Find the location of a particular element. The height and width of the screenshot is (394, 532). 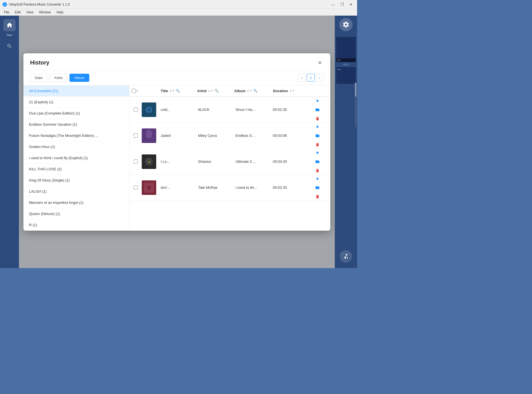

menu-view: View is located at coordinates (30, 12).